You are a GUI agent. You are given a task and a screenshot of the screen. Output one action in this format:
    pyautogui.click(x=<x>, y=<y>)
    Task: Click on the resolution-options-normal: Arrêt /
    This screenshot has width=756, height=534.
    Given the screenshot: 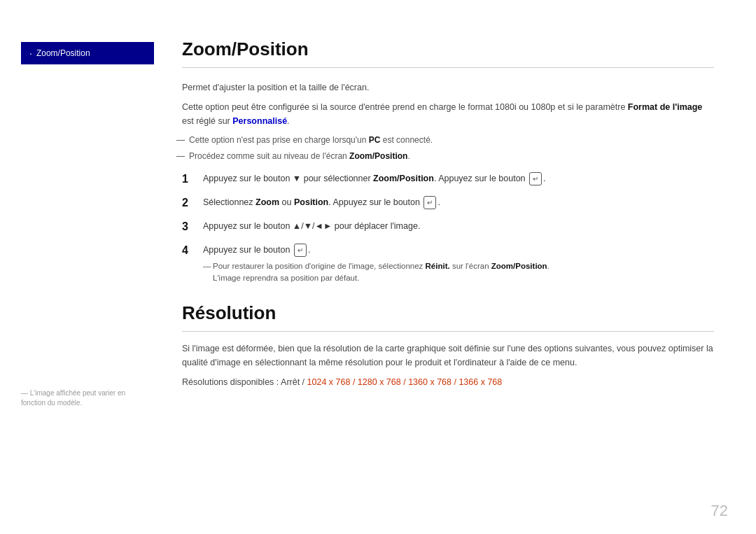 What is the action you would take?
    pyautogui.click(x=294, y=382)
    